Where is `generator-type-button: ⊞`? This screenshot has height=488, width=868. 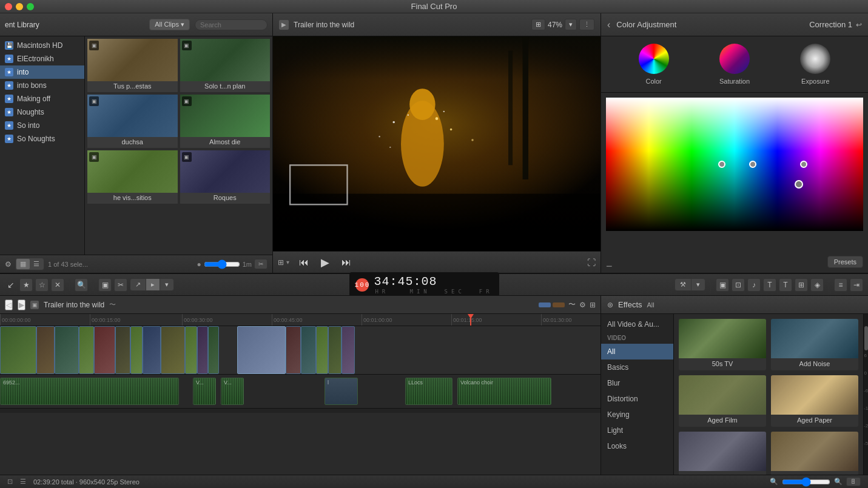 generator-type-button: ⊞ is located at coordinates (801, 285).